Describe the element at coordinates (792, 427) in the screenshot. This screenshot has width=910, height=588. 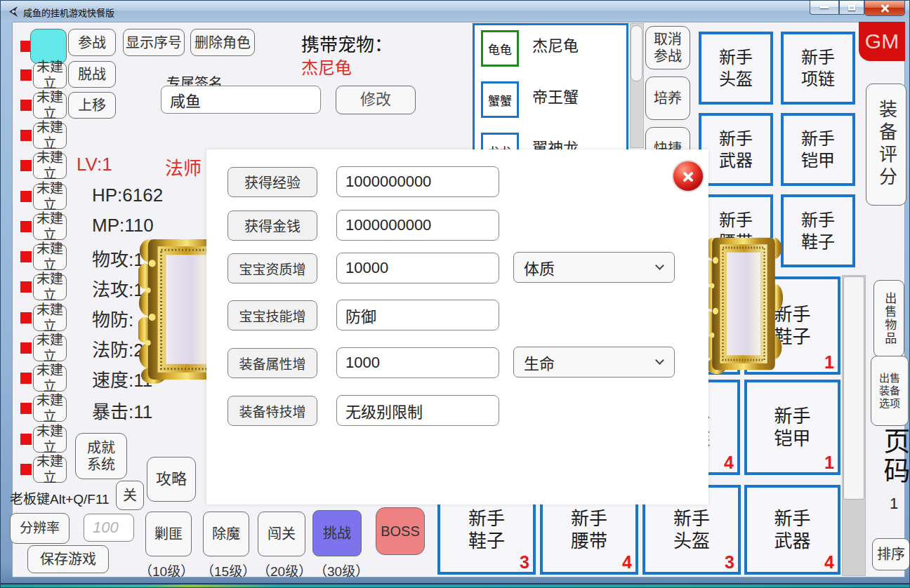
I see `inventory-item: 新手 铠甲1` at that location.